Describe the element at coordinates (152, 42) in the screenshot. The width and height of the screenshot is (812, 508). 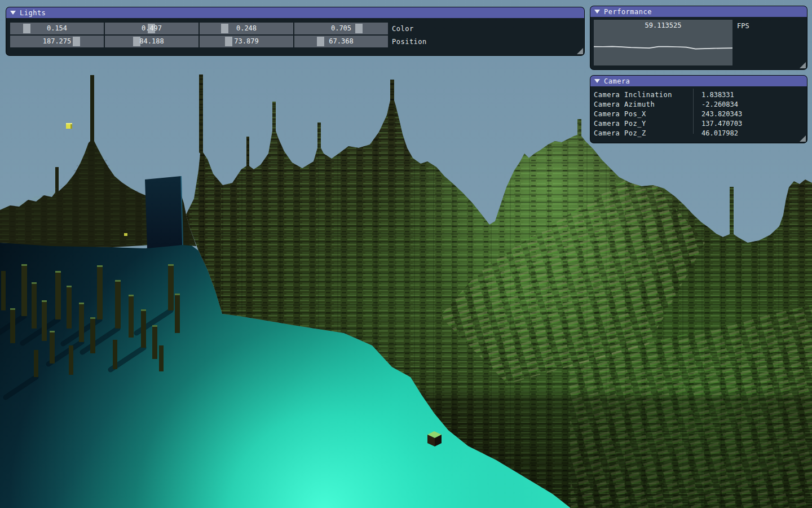
I see `slider-value: 84.188` at that location.